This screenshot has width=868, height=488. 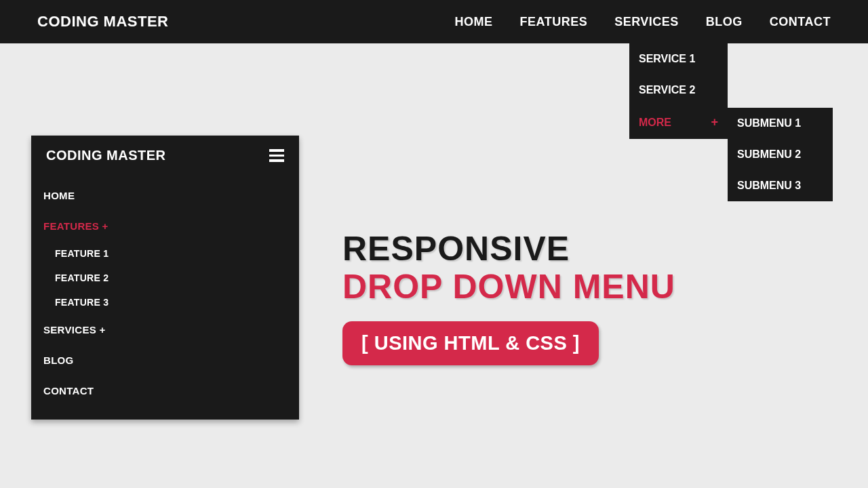 I want to click on mobile-header: CODING MASTER, so click(x=165, y=158).